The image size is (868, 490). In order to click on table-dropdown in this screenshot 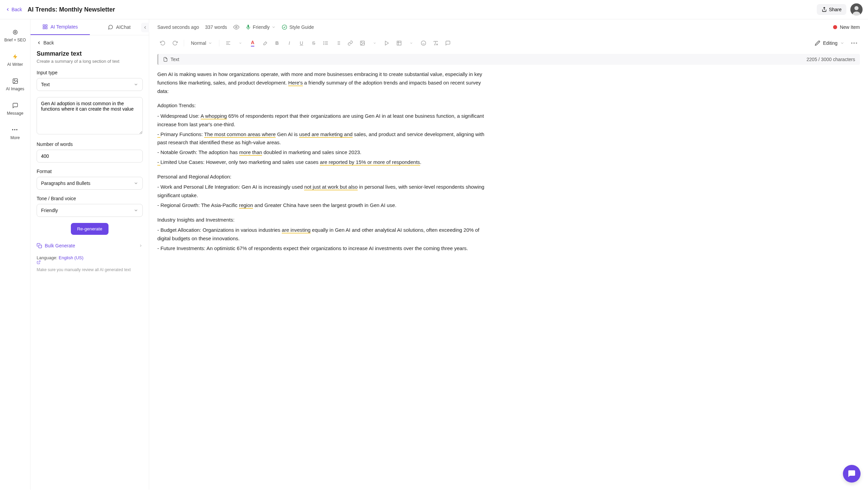, I will do `click(411, 43)`.